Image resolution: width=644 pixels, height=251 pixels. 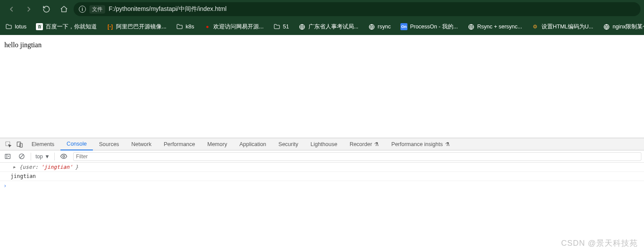 What do you see at coordinates (77, 167) in the screenshot?
I see `console-object-suffix: }` at bounding box center [77, 167].